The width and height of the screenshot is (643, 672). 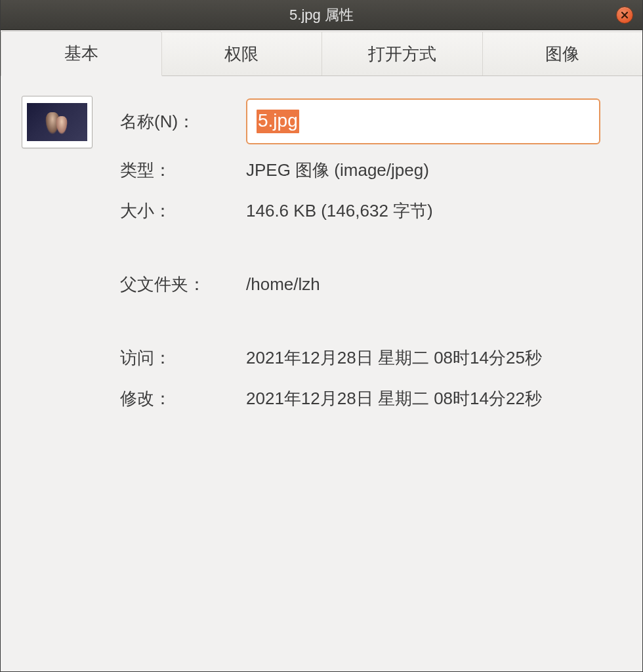 I want to click on close-icon, so click(x=625, y=15).